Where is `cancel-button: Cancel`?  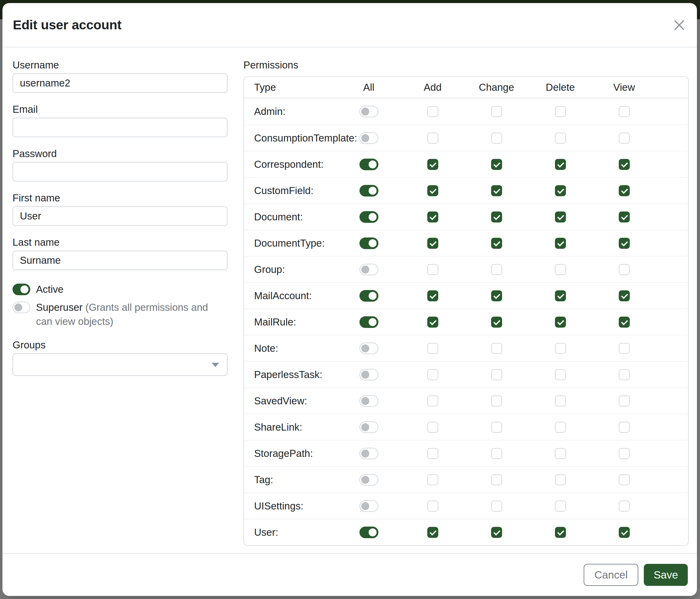
cancel-button: Cancel is located at coordinates (611, 575).